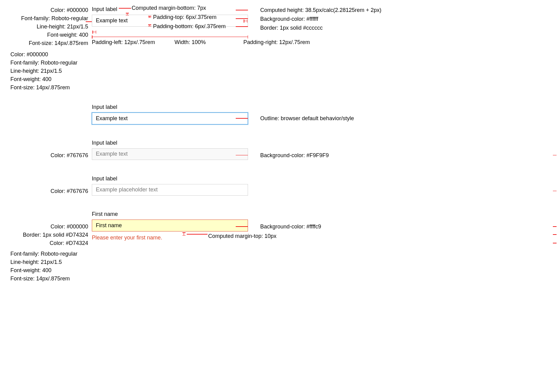 The width and height of the screenshot is (559, 392). I want to click on measure-padding-right, so click(246, 21).